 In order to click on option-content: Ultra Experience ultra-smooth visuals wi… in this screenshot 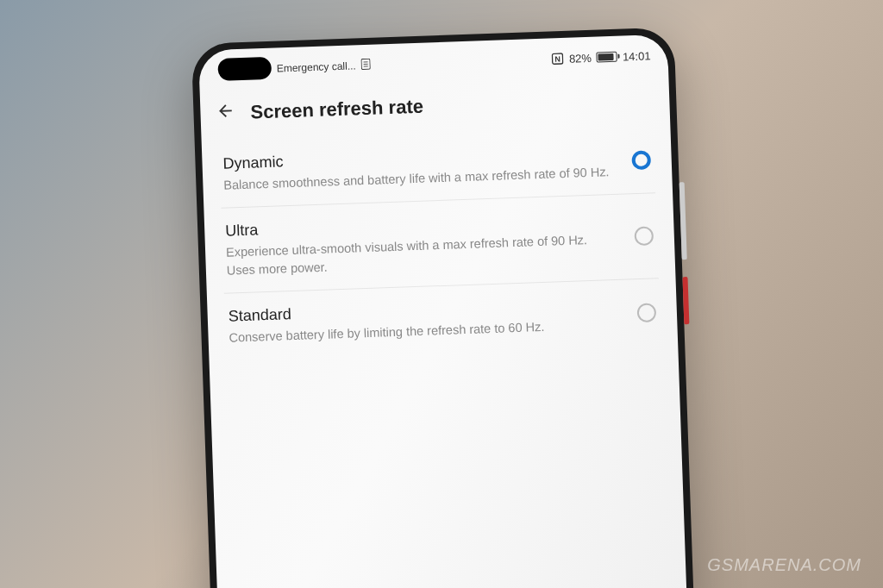, I will do `click(430, 243)`.